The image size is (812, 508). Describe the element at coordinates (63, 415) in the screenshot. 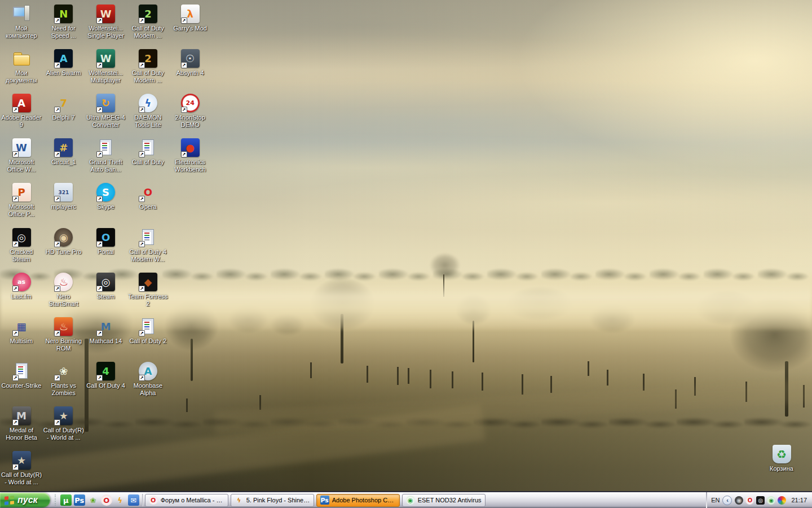

I see `call-of-duty-world-at-war-icon: ★↗` at that location.